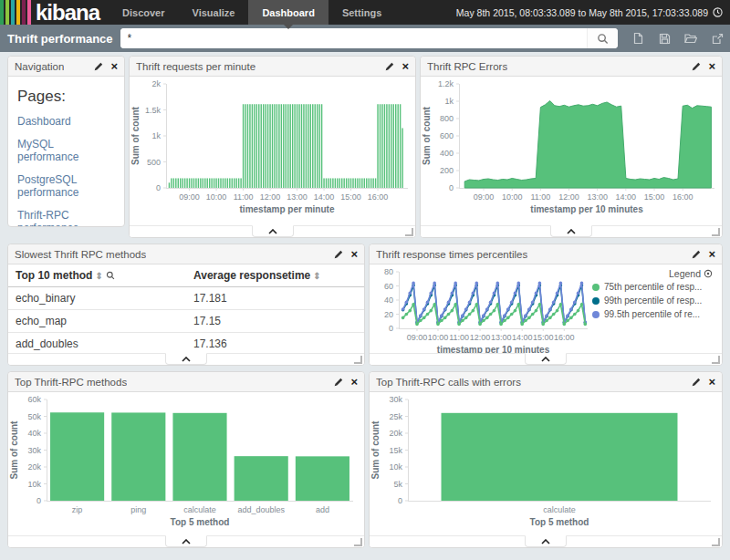 The width and height of the screenshot is (730, 560). What do you see at coordinates (587, 210) in the screenshot?
I see `svg-text: timestamp per 10 minutes` at bounding box center [587, 210].